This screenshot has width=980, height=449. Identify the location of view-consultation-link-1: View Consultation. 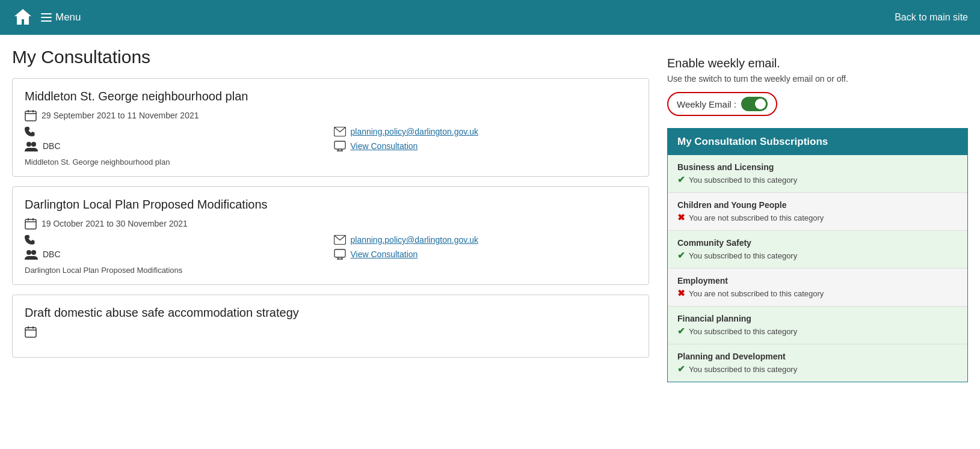
(384, 146).